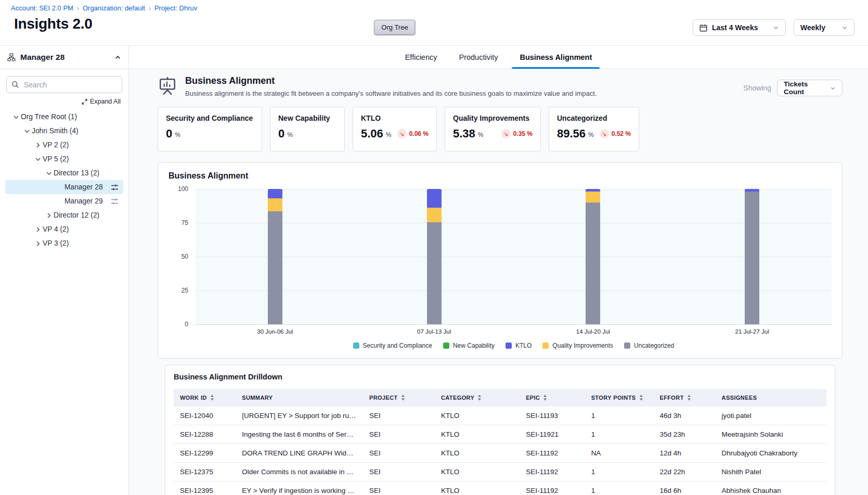  Describe the element at coordinates (500, 435) in the screenshot. I see `table-row-sei-12288: SEI-12288Ingesting the last 6 months of …` at that location.